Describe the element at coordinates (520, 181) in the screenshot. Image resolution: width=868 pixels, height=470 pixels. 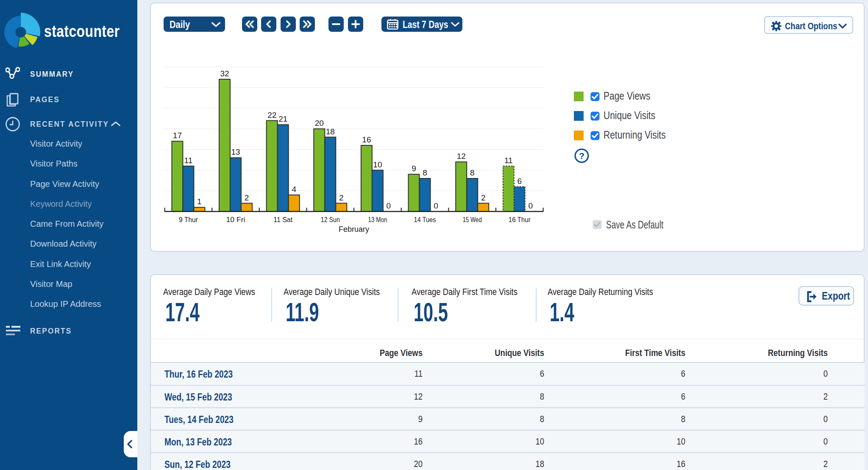
I see `svg-text: 6` at that location.